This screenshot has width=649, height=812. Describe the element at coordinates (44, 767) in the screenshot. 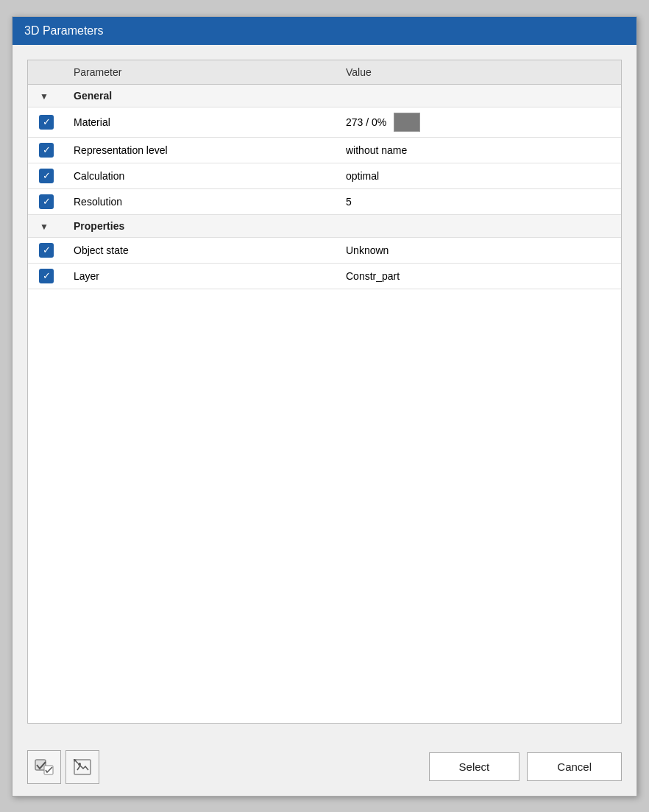

I see `check-all-button` at that location.